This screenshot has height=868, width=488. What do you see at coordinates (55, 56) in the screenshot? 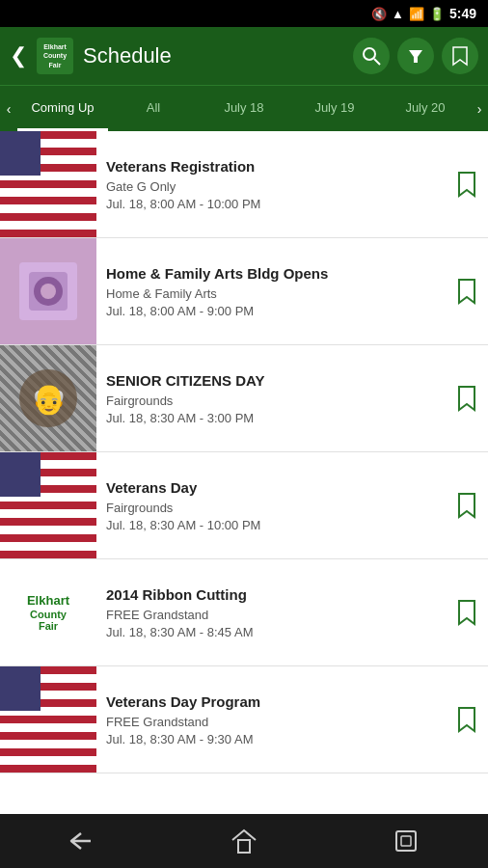
I see `logo-text: ElkhartCountyFair` at bounding box center [55, 56].